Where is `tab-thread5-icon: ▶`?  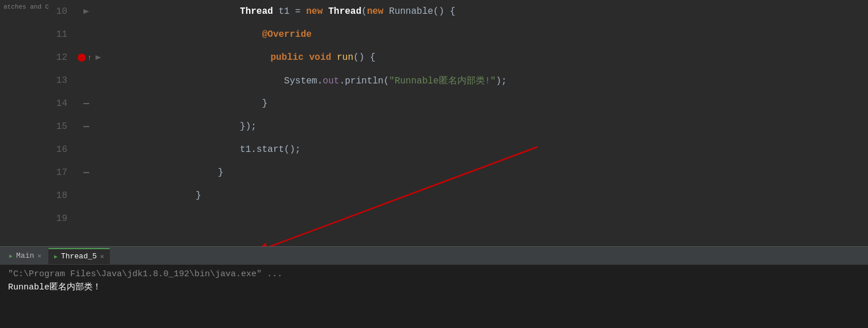 tab-thread5-icon: ▶ is located at coordinates (56, 257).